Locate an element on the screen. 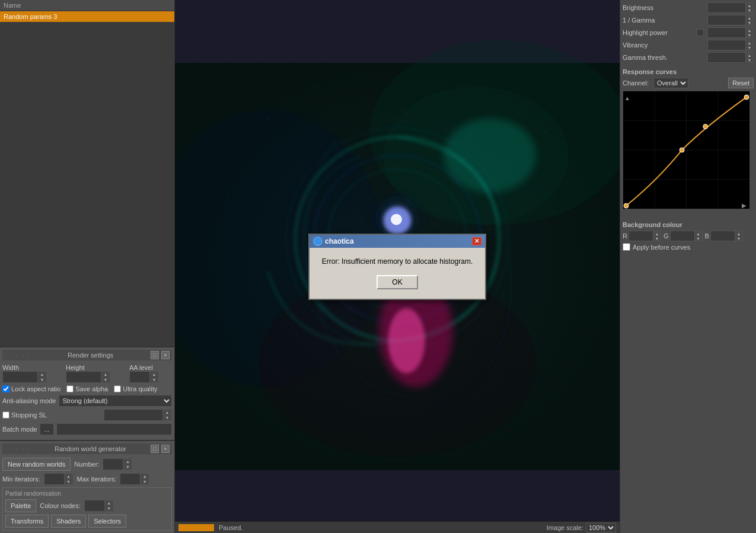 Image resolution: width=756 pixels, height=533 pixels. brightness-up: ▲ is located at coordinates (749, 5).